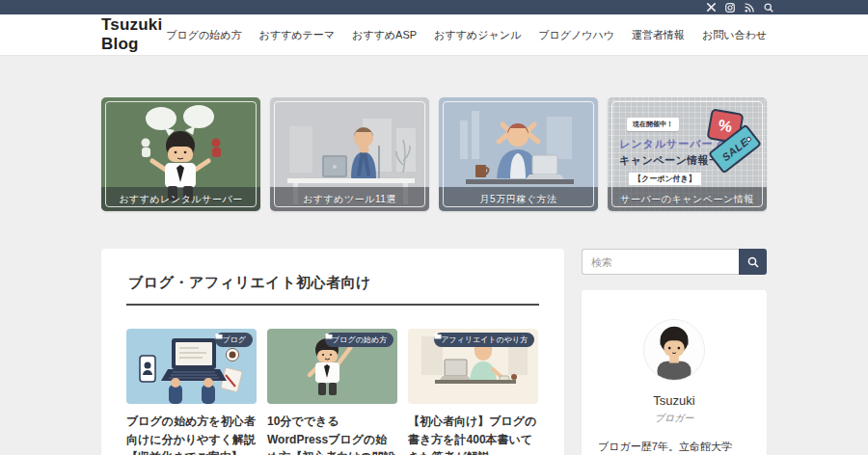  Describe the element at coordinates (384, 35) in the screenshot. I see `nav-item-asp: おすすめASP` at that location.